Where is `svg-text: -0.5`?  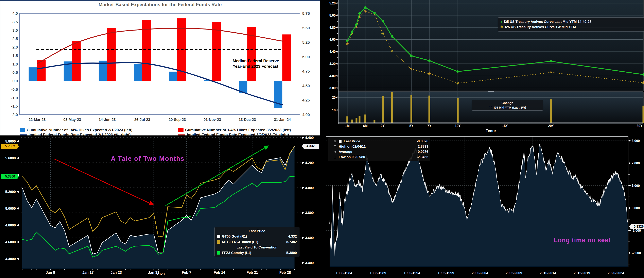 svg-text: -0.5 is located at coordinates (14, 89).